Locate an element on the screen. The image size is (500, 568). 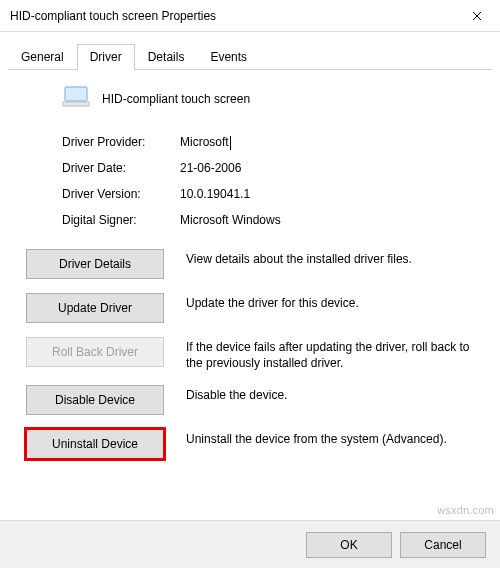
update-driver-desc: Update the driver for this device. is located at coordinates (330, 302).